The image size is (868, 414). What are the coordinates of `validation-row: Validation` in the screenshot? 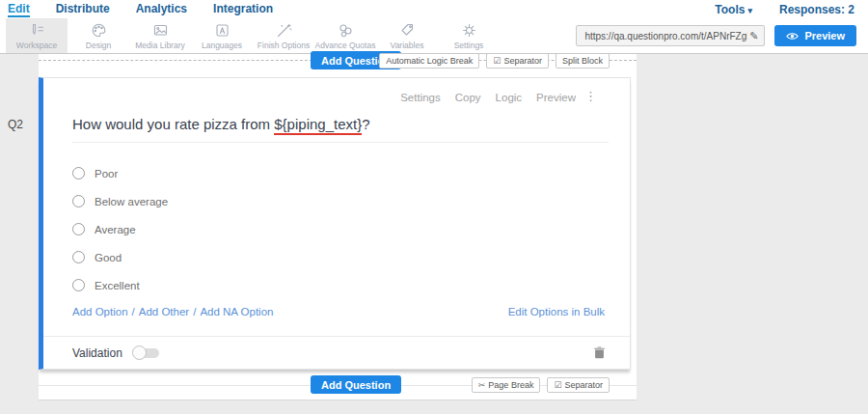 It's located at (337, 352).